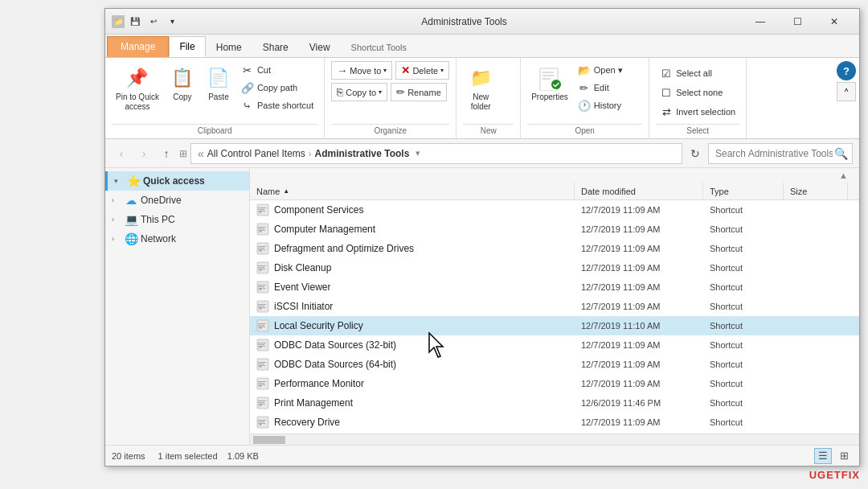  Describe the element at coordinates (117, 220) in the screenshot. I see `this-pc-expand-arrow: ›` at that location.